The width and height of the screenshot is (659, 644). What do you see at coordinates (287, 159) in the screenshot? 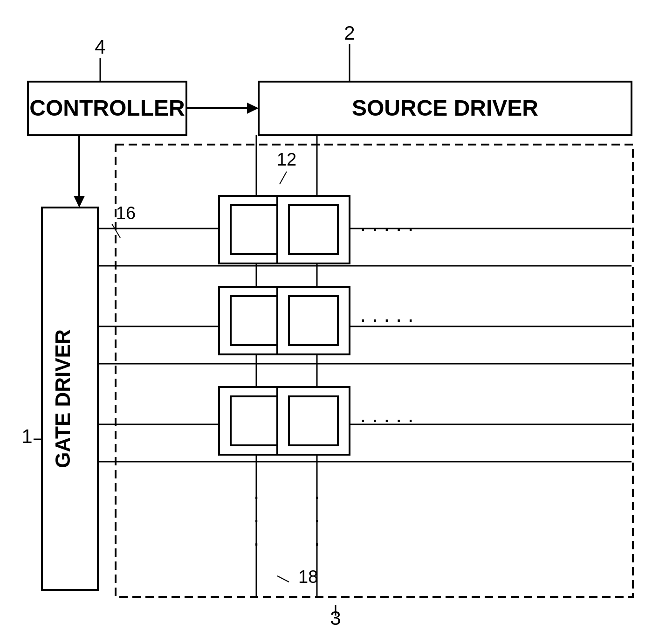
I see `ref-12: 12` at bounding box center [287, 159].